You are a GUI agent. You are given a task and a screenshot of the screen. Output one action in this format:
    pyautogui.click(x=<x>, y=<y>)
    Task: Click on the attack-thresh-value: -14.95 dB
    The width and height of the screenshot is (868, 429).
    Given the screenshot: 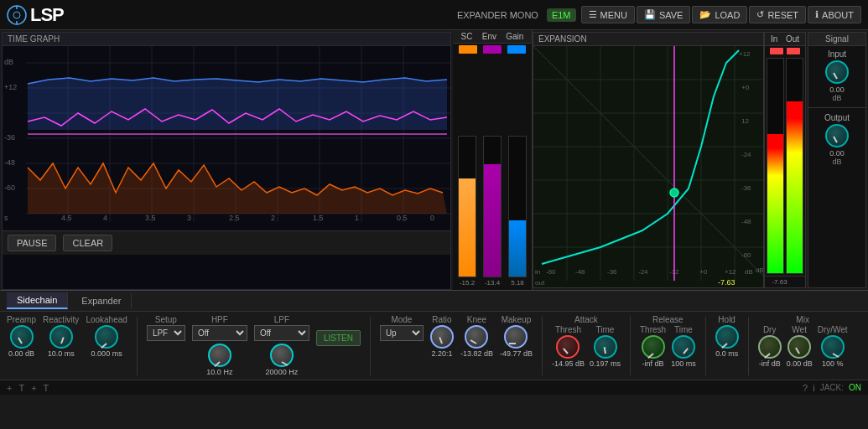 What is the action you would take?
    pyautogui.click(x=569, y=364)
    